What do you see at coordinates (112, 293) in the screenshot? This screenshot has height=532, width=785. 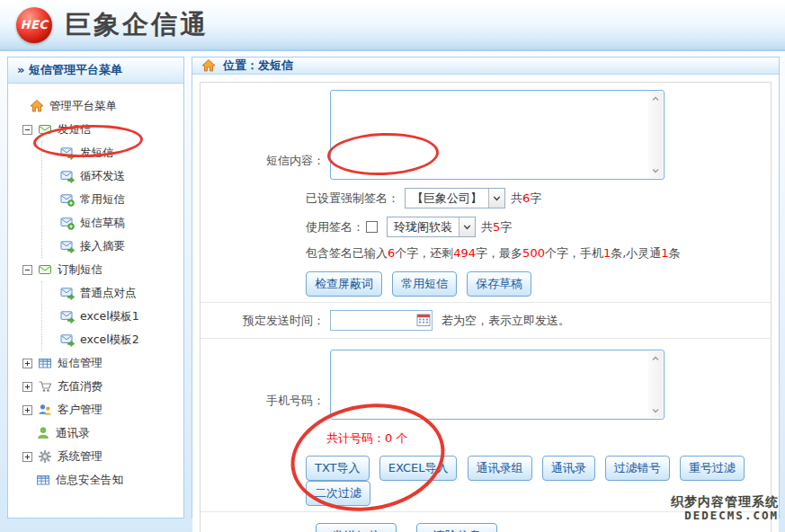 I see `sidebar-item-p2p: 普通点对点` at bounding box center [112, 293].